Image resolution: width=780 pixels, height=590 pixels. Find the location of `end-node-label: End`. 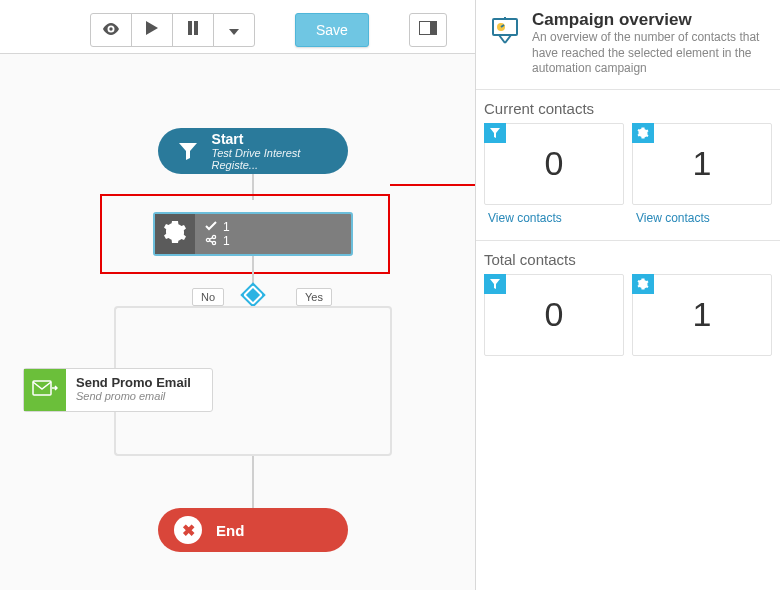

end-node-label: End is located at coordinates (230, 530).